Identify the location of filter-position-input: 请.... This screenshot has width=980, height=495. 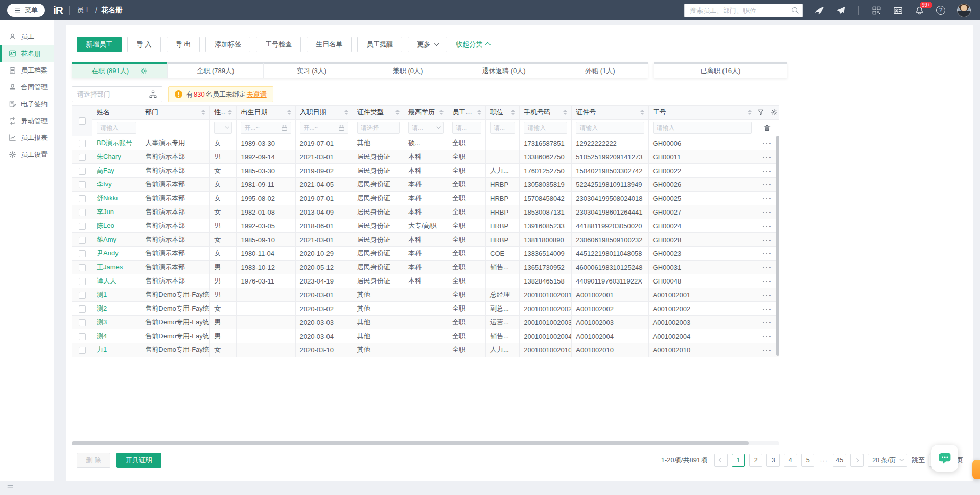
(503, 128).